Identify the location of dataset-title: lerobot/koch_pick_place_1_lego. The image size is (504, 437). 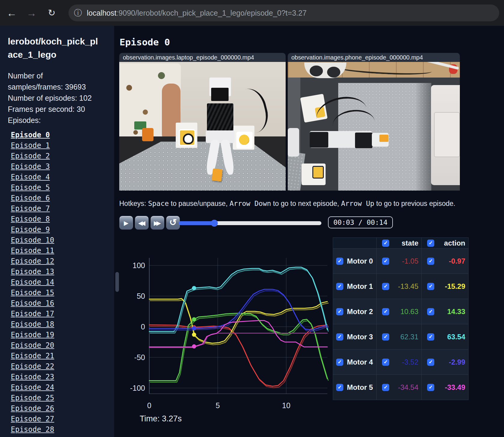
(53, 48).